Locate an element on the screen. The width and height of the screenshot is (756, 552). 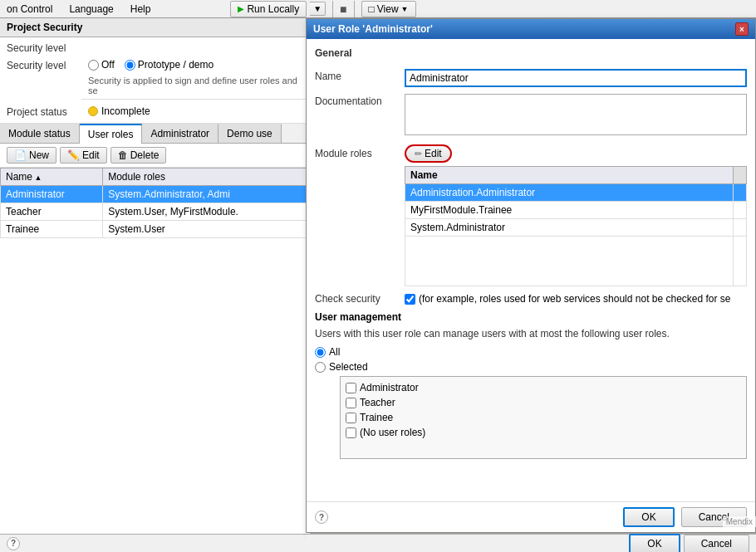
security-description: Security is applied to sign and define u… is located at coordinates (196, 86).